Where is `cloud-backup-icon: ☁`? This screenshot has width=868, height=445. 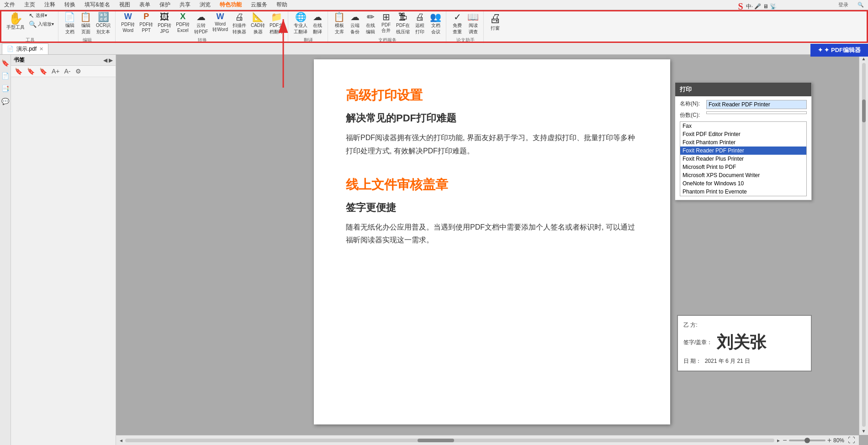 cloud-backup-icon: ☁ is located at coordinates (355, 17).